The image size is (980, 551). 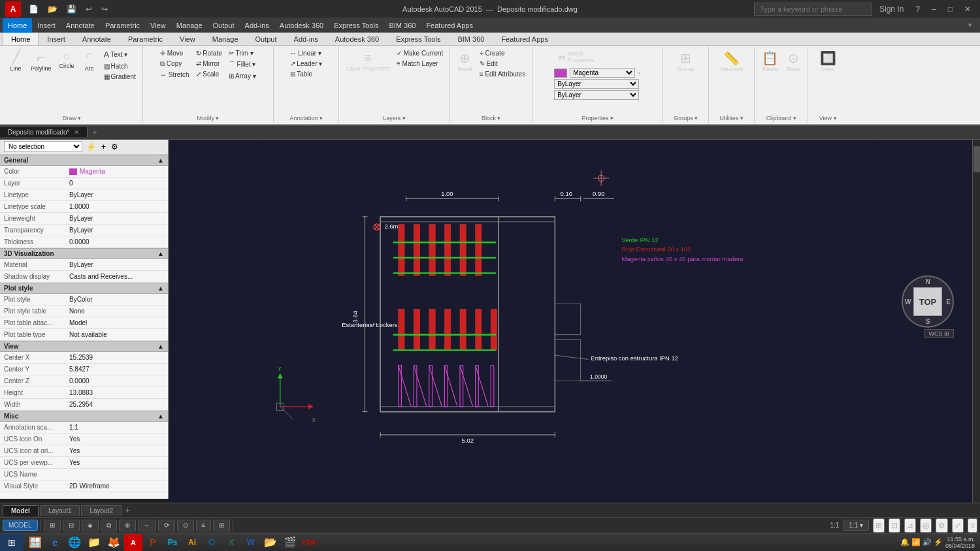 What do you see at coordinates (910, 526) in the screenshot?
I see `ortho-btn: ⊿` at bounding box center [910, 526].